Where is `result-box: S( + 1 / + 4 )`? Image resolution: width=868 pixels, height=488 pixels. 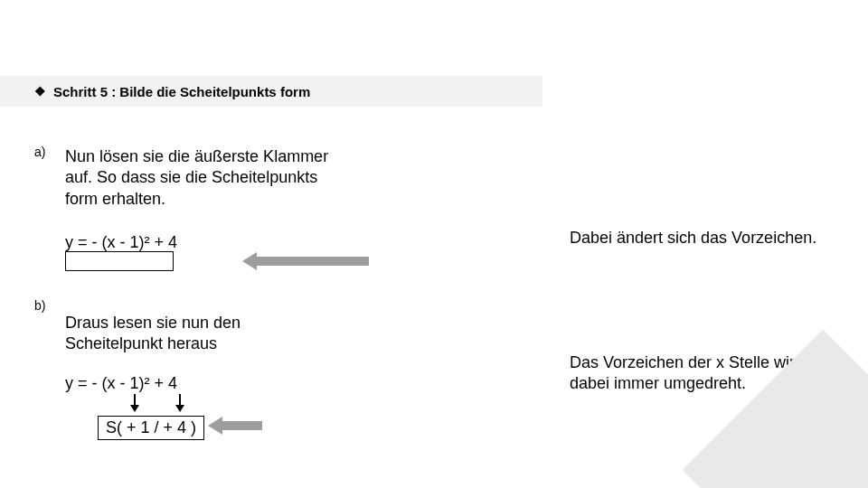
result-box: S( + 1 / + 4 ) is located at coordinates (151, 428).